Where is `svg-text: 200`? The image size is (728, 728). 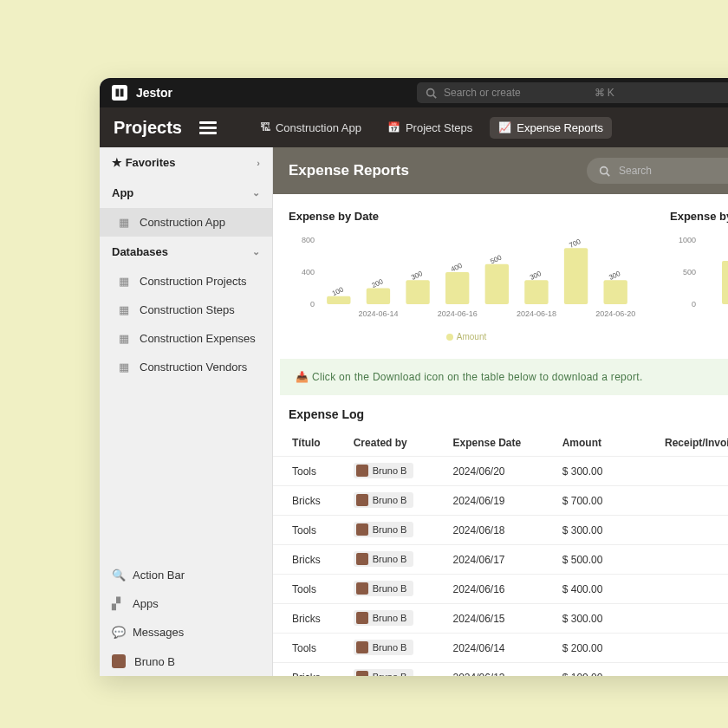 svg-text: 200 is located at coordinates (377, 283).